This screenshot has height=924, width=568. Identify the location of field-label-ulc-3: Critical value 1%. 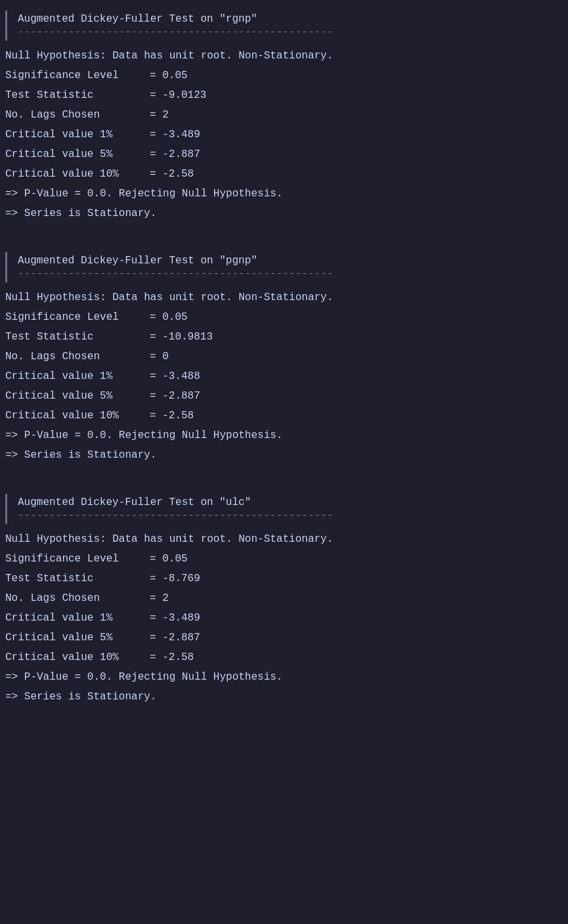
(77, 618).